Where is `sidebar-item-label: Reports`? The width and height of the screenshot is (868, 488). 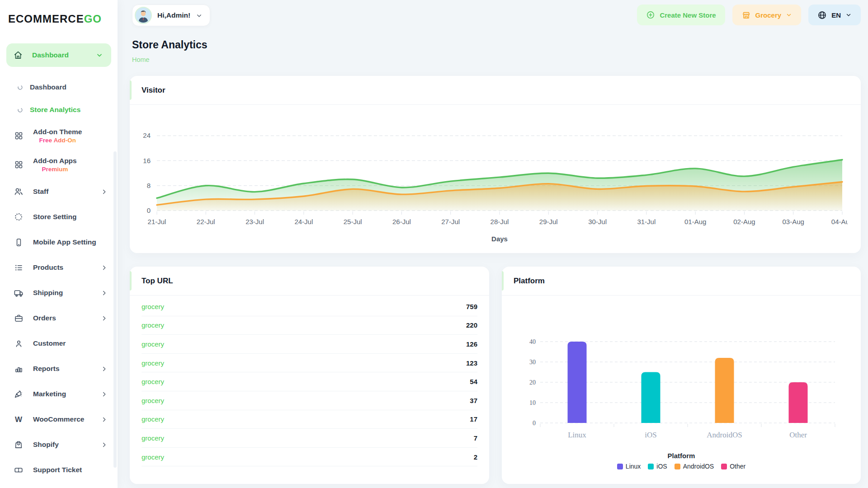 sidebar-item-label: Reports is located at coordinates (46, 369).